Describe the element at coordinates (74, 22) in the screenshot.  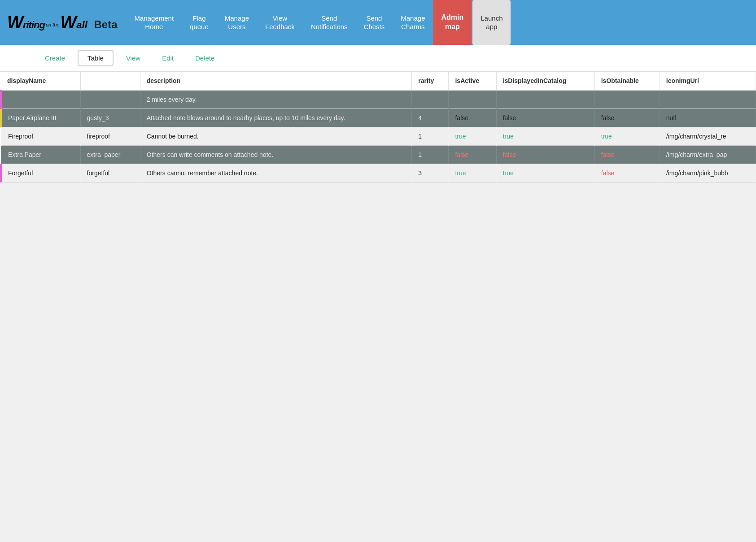
I see `logo-wall: Wall` at that location.